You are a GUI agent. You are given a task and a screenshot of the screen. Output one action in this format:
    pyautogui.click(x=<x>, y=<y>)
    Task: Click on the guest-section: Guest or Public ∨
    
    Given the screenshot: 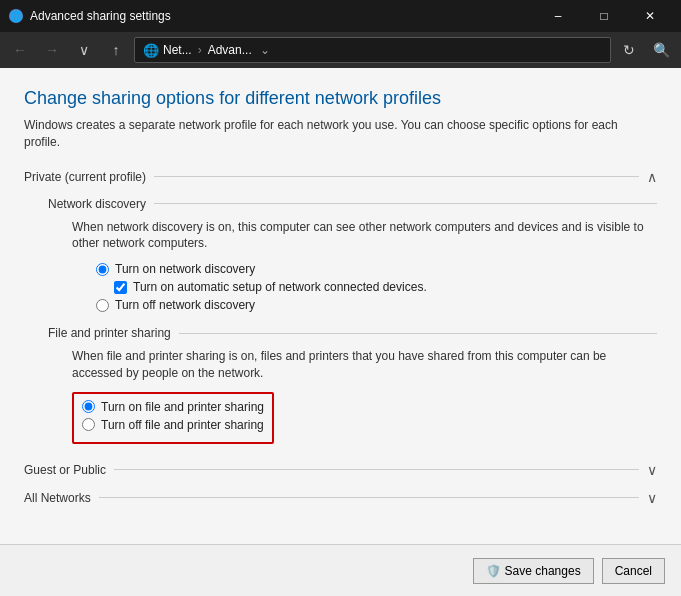 What is the action you would take?
    pyautogui.click(x=340, y=470)
    